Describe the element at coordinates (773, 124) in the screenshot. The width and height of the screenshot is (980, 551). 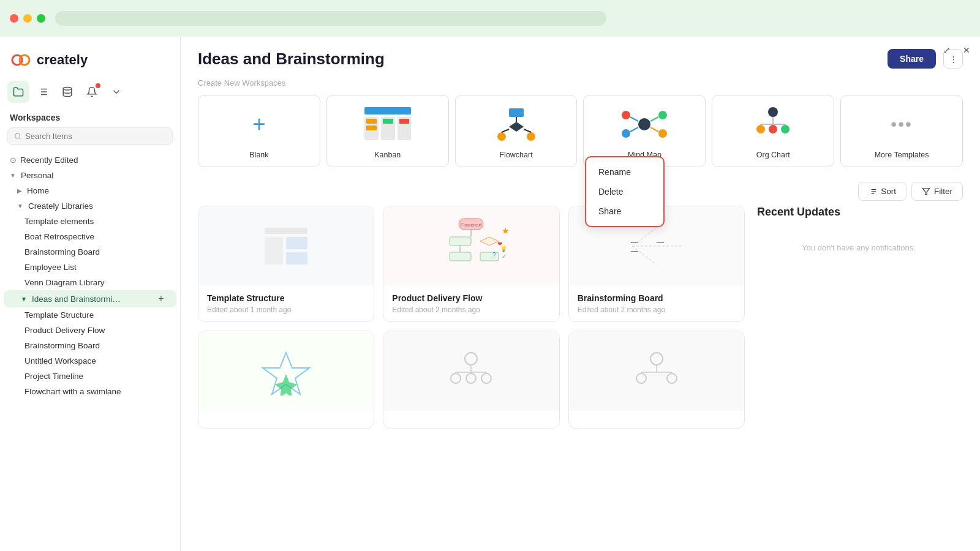
I see `template-orgchart-icon-area` at that location.